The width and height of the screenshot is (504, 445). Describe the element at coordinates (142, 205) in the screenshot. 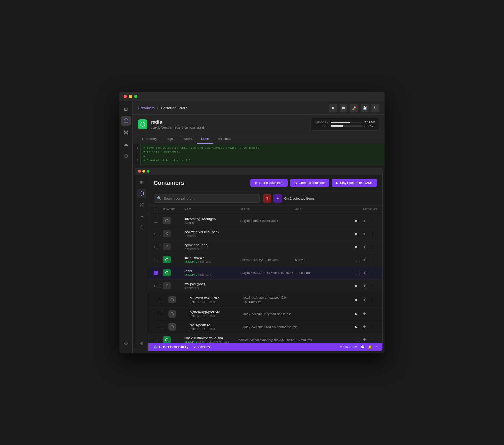

I see `inner-sidebar-pods` at that location.